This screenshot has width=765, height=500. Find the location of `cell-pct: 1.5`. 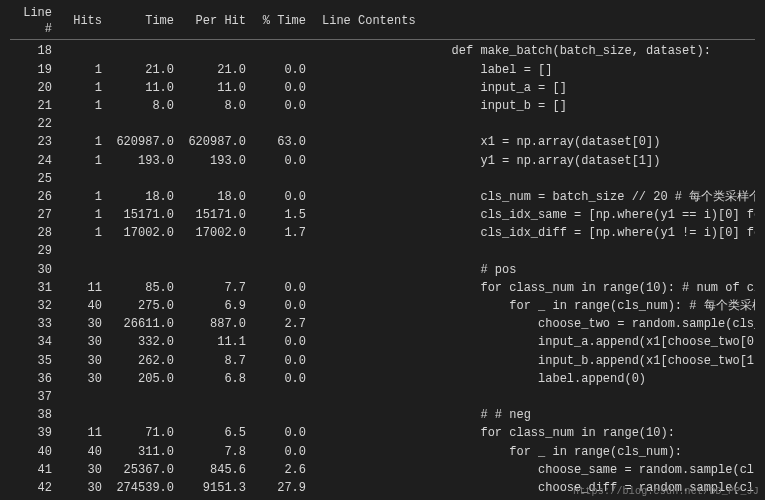

cell-pct: 1.5 is located at coordinates (282, 215).